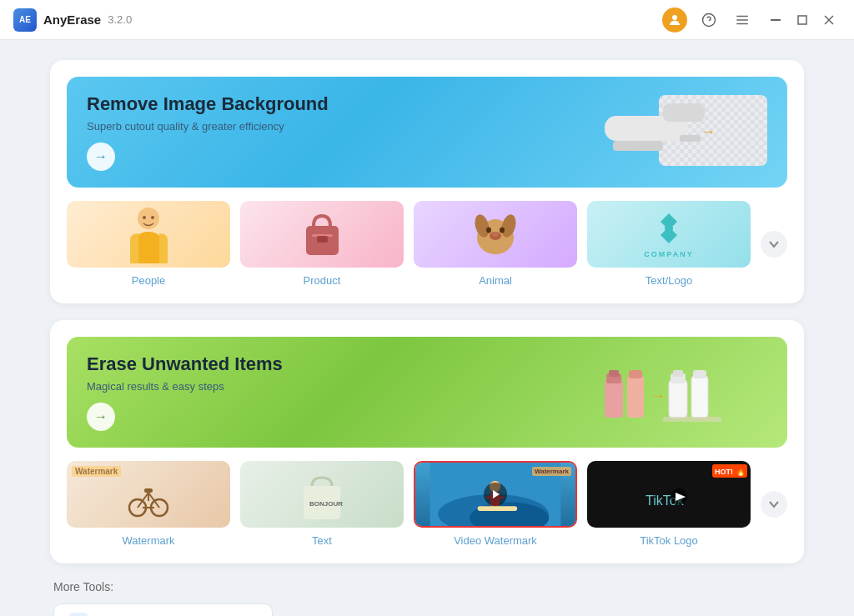  Describe the element at coordinates (322, 280) in the screenshot. I see `product-label: Product` at that location.